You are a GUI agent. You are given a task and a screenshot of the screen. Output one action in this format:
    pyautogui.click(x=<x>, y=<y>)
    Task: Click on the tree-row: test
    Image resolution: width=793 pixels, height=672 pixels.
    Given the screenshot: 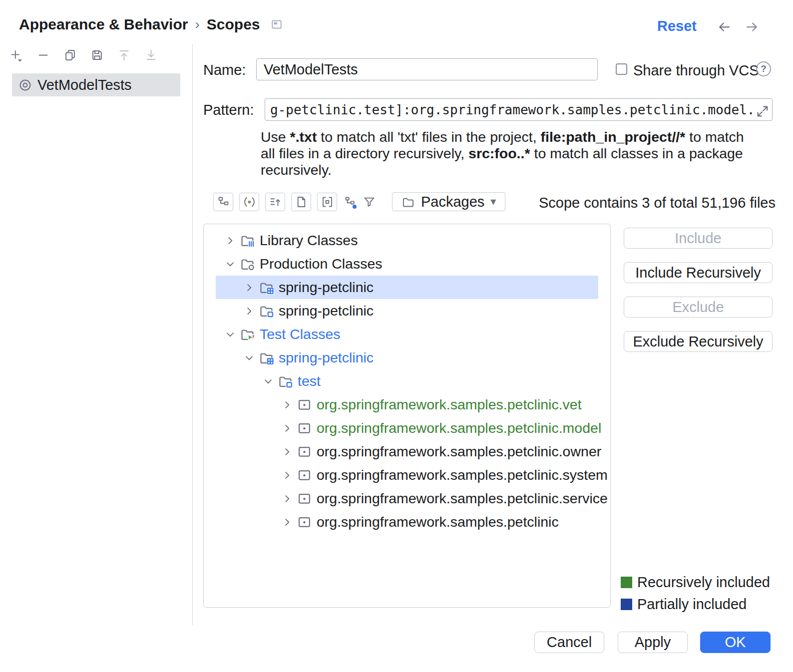 What is the action you would take?
    pyautogui.click(x=407, y=381)
    